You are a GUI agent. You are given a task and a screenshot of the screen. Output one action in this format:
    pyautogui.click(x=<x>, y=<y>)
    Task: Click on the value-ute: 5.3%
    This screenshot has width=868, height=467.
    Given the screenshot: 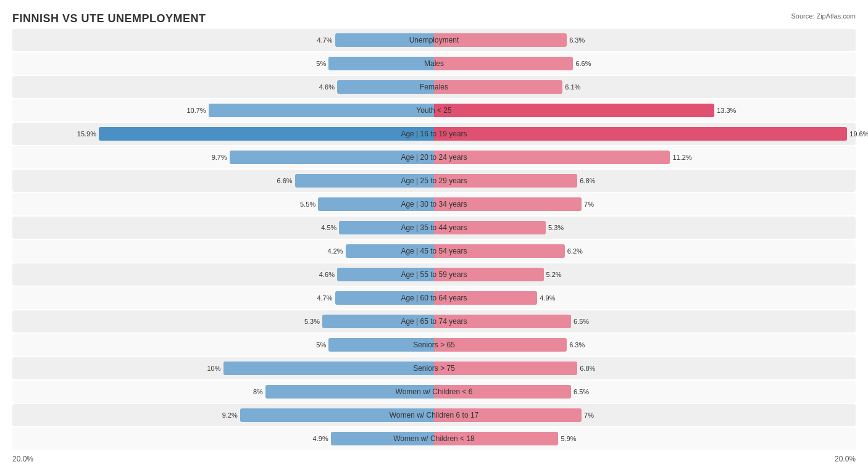 What is the action you would take?
    pyautogui.click(x=556, y=228)
    